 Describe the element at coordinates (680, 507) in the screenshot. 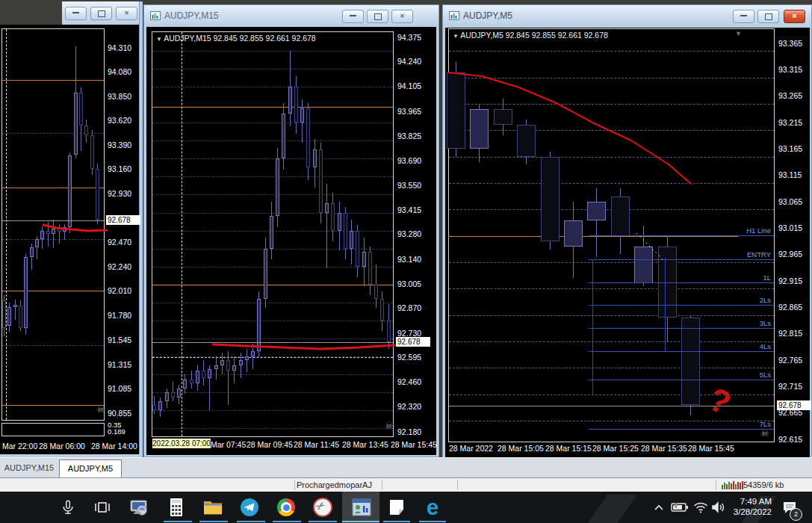

I see `battery-icon` at that location.